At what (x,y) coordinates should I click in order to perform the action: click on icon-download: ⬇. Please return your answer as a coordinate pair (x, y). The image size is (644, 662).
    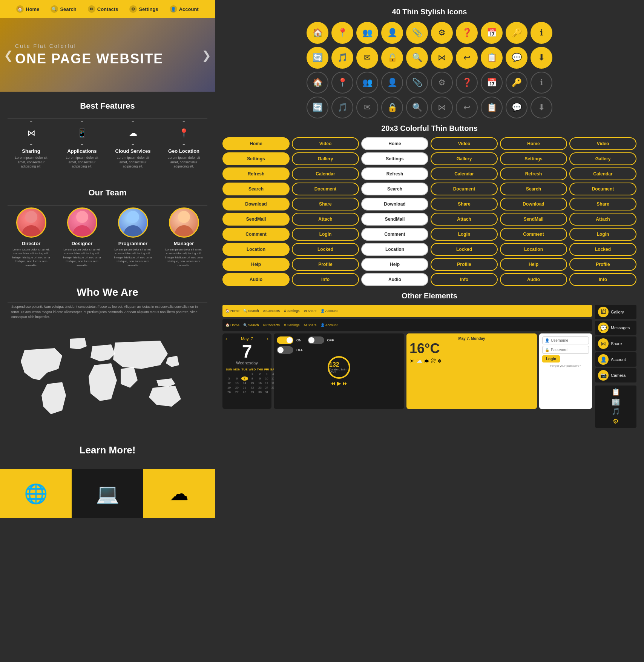
    Looking at the image, I should click on (541, 58).